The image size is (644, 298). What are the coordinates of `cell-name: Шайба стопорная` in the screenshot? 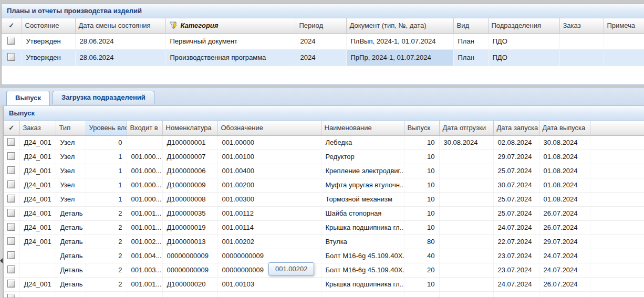 It's located at (362, 213).